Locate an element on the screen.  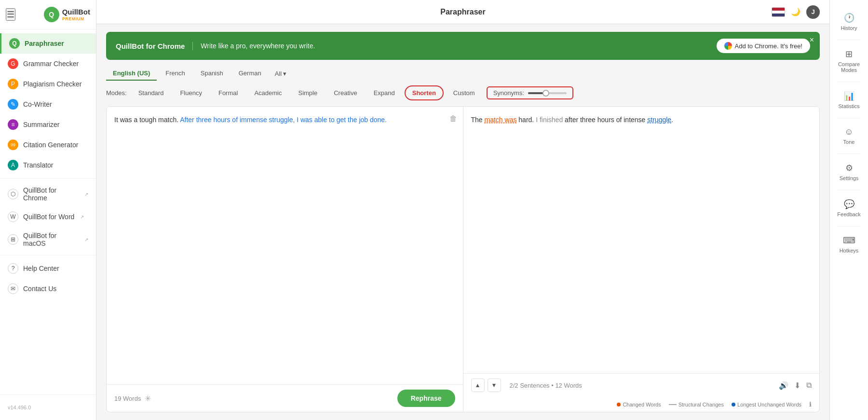
tone-label: Tone is located at coordinates (849, 142).